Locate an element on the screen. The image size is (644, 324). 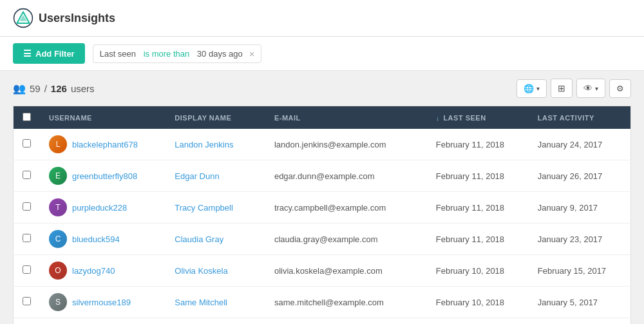
username-cell: T purpleduck228 is located at coordinates (103, 207).